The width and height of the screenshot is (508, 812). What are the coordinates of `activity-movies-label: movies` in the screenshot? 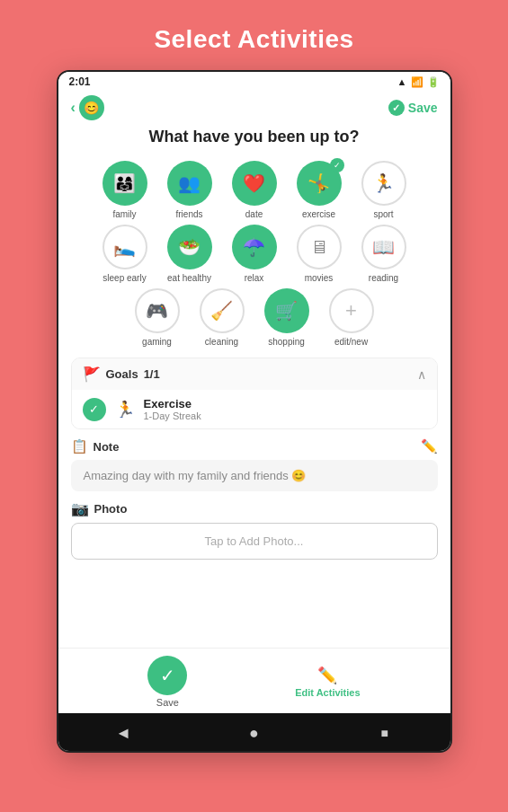 It's located at (319, 278).